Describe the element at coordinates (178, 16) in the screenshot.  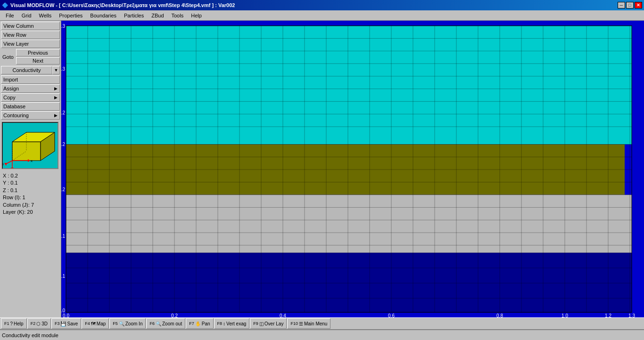
I see `menu-item-tools: Tools` at that location.